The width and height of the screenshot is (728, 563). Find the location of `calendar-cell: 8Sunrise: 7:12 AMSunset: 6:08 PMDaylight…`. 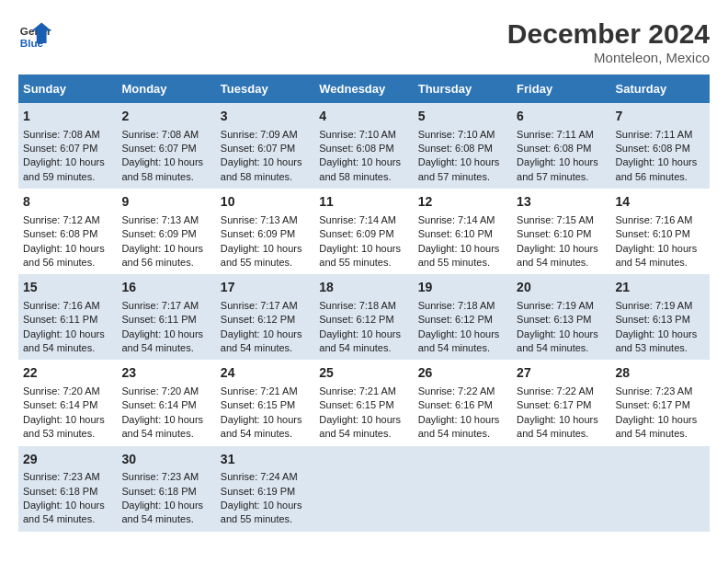

calendar-cell: 8Sunrise: 7:12 AMSunset: 6:08 PMDaylight… is located at coordinates (68, 232).